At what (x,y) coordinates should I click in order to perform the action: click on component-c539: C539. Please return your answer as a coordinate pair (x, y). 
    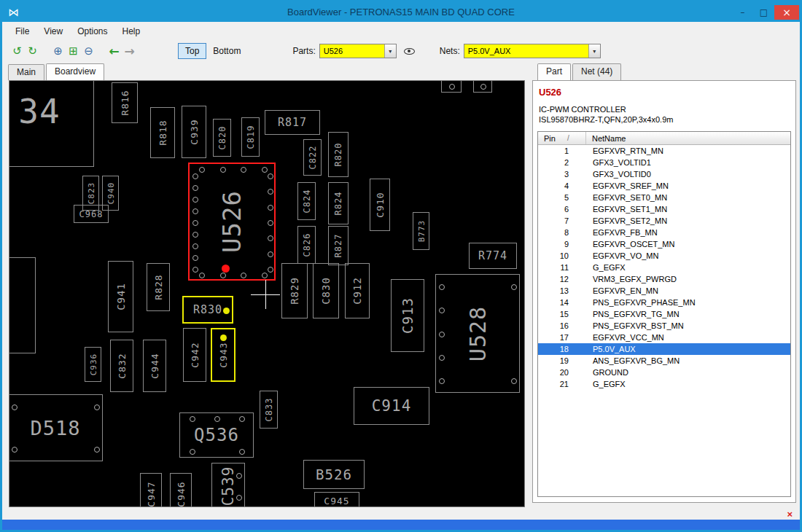
    Looking at the image, I should click on (228, 485).